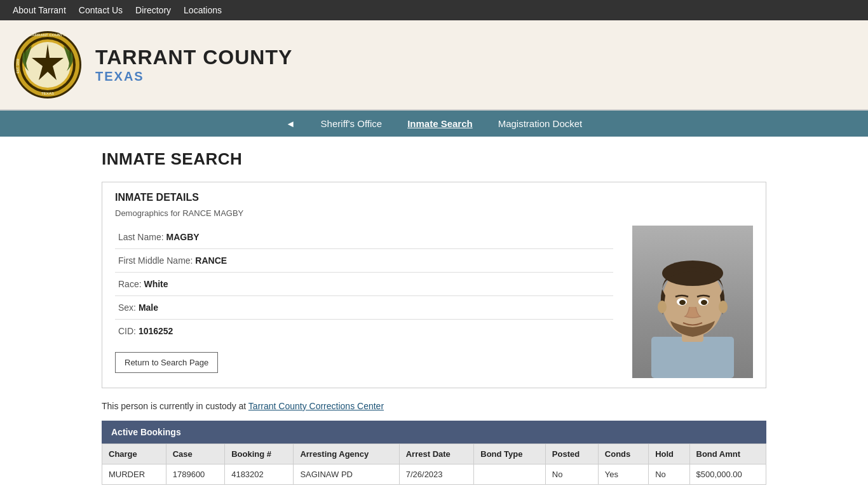 The height and width of the screenshot is (488, 868). What do you see at coordinates (18, 66) in the screenshot?
I see `svg-text: EST. 1849` at bounding box center [18, 66].